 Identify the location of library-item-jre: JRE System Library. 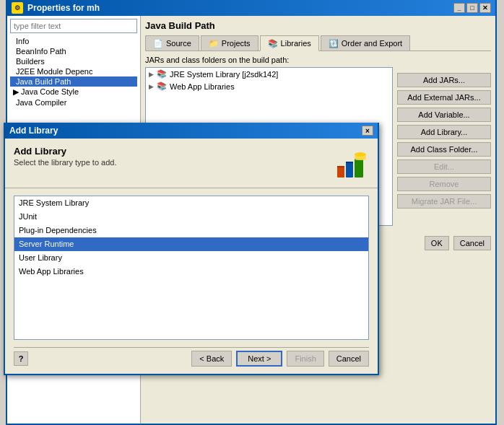
(191, 203).